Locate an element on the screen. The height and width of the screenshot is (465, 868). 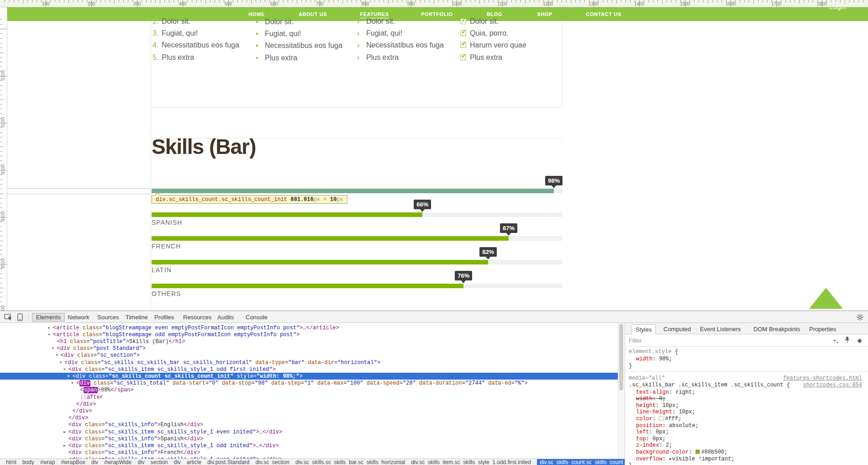
computed-sidebar-icon: ◆ is located at coordinates (859, 340).